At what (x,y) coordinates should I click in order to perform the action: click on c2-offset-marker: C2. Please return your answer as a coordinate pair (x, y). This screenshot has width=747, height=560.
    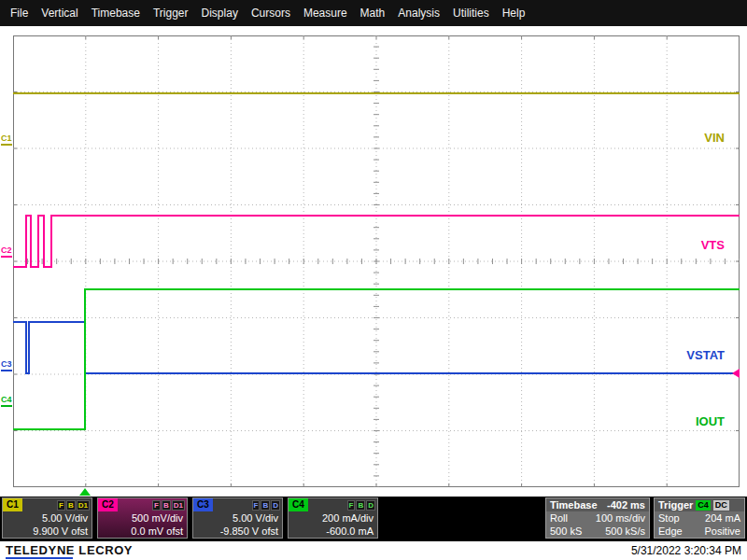
    Looking at the image, I should click on (7, 252).